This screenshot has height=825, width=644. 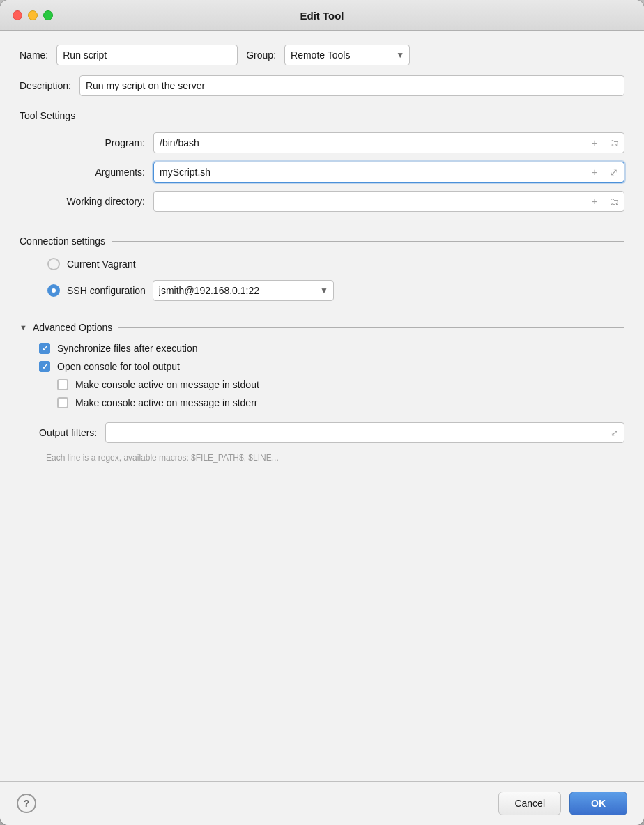 What do you see at coordinates (322, 403) in the screenshot?
I see `advanced-options-content: ✓ Synchronize files after execution ✓ Op…` at bounding box center [322, 403].